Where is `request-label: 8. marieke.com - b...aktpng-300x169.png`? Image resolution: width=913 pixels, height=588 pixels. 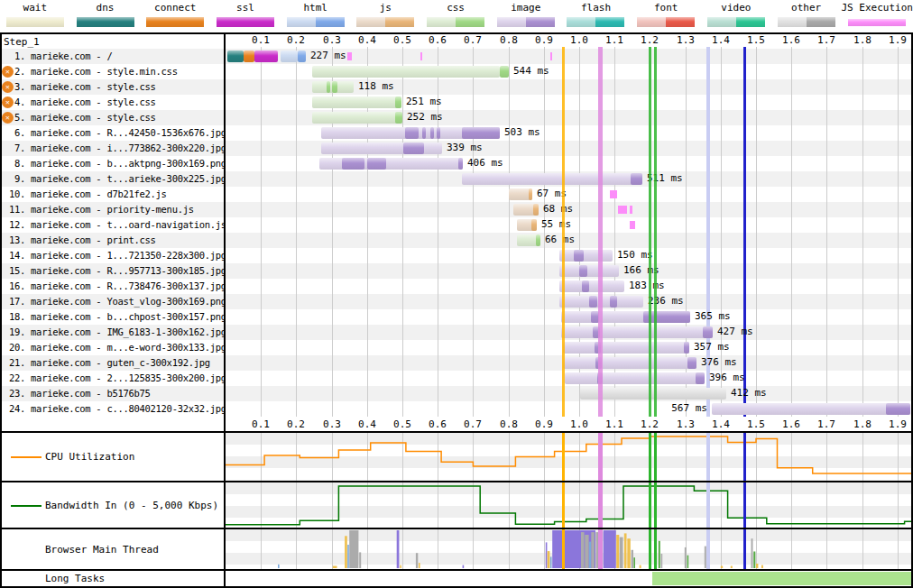
request-label: 8. marieke.com - b...aktpng-300x169.png is located at coordinates (117, 163).